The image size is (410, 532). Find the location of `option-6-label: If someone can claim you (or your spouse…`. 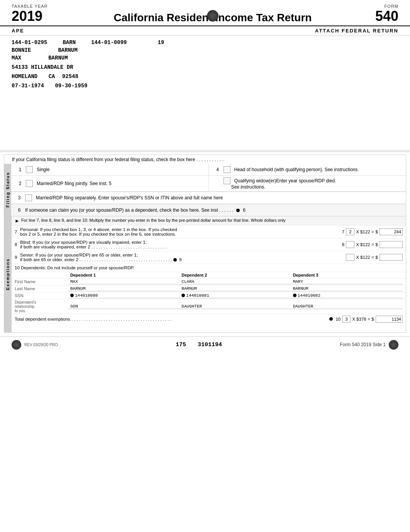

option-6-label: If someone can claim you (or your spouse… is located at coordinates (214, 210).